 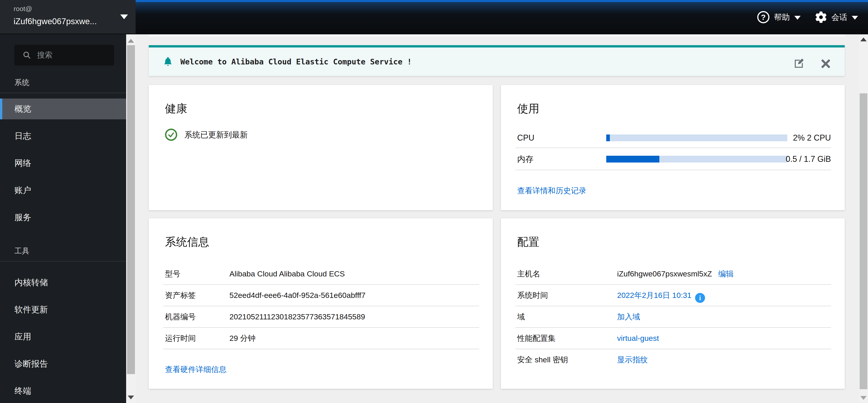 What do you see at coordinates (63, 217) in the screenshot?
I see `sidebar-item-服务: 服务` at bounding box center [63, 217].